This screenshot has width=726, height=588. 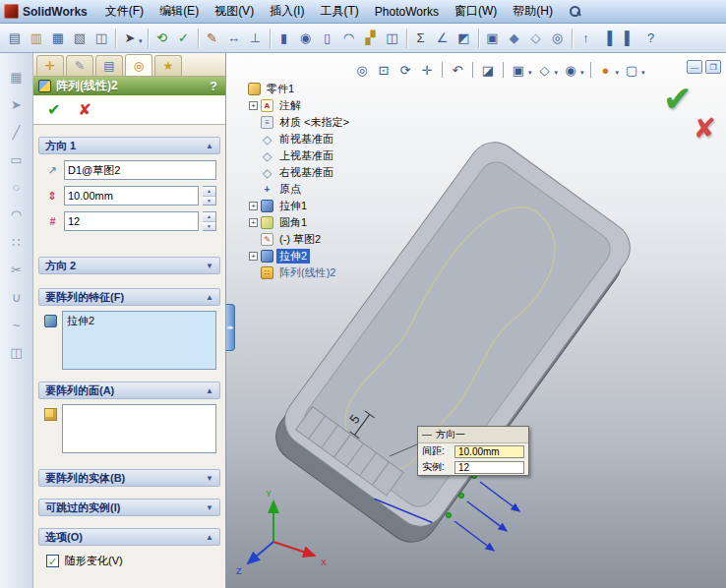 What do you see at coordinates (349, 38) in the screenshot?
I see `fillet-icon: ◠` at bounding box center [349, 38].